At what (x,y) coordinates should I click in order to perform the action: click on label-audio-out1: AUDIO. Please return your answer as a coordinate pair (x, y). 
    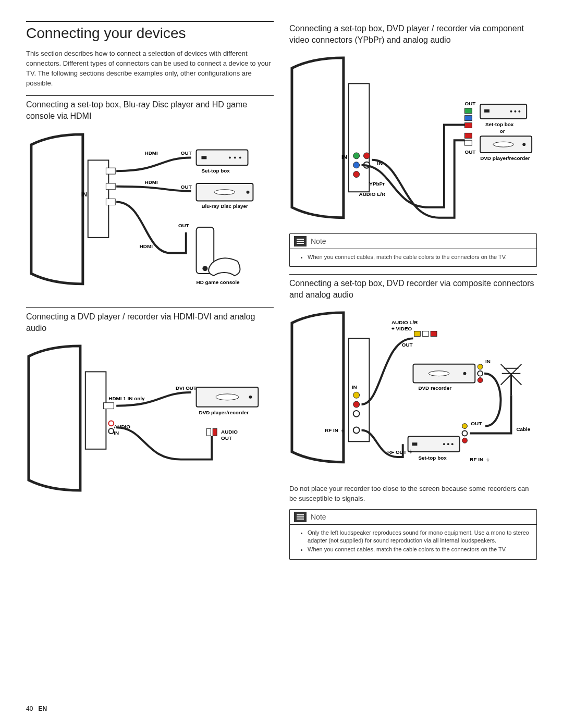
    Looking at the image, I should click on (229, 433).